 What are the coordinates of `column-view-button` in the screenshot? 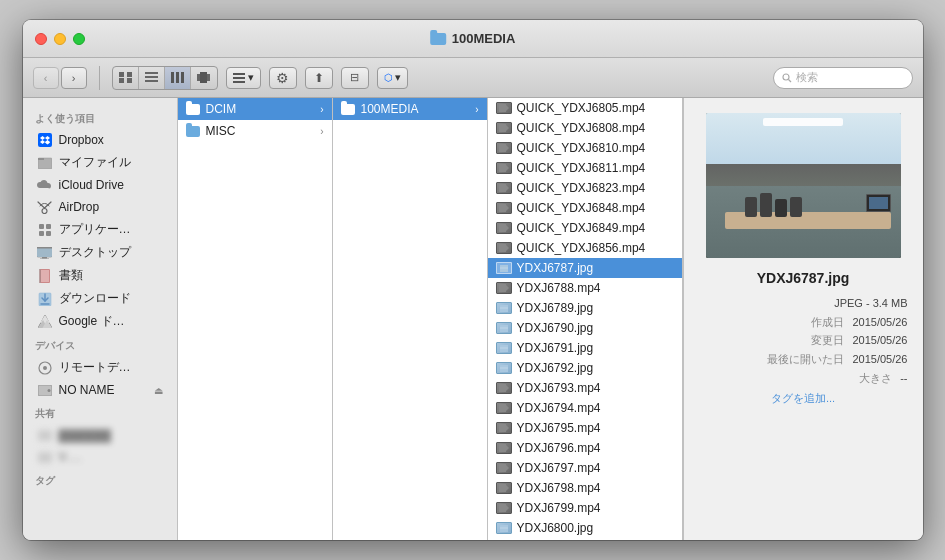 It's located at (178, 78).